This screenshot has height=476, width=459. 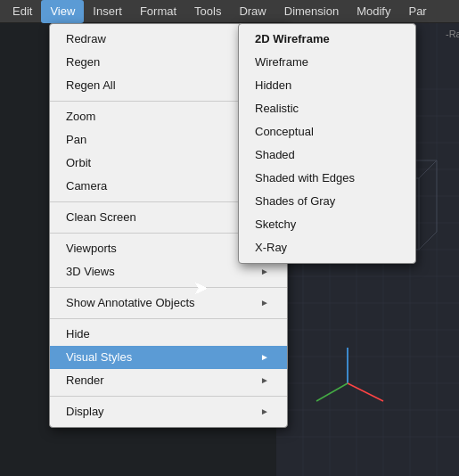 I want to click on menu-item-visual-styles: Visual Styles ►, so click(x=168, y=357).